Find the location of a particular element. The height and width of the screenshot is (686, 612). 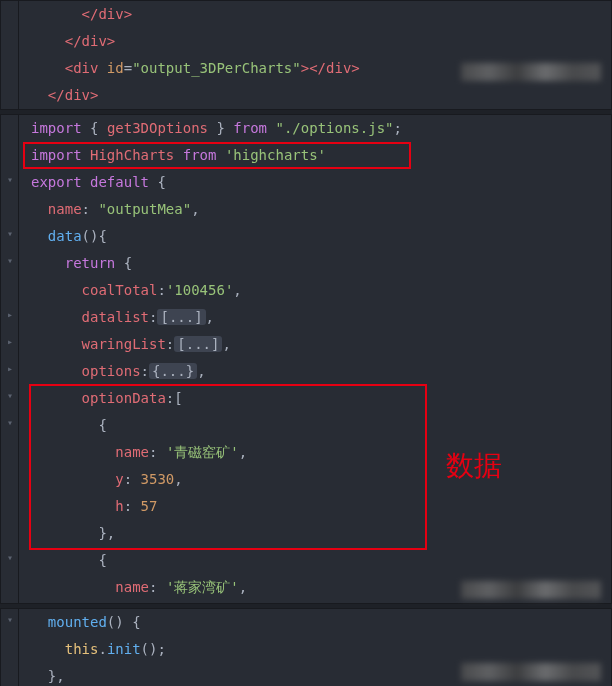

gutter is located at coordinates (10, 55).